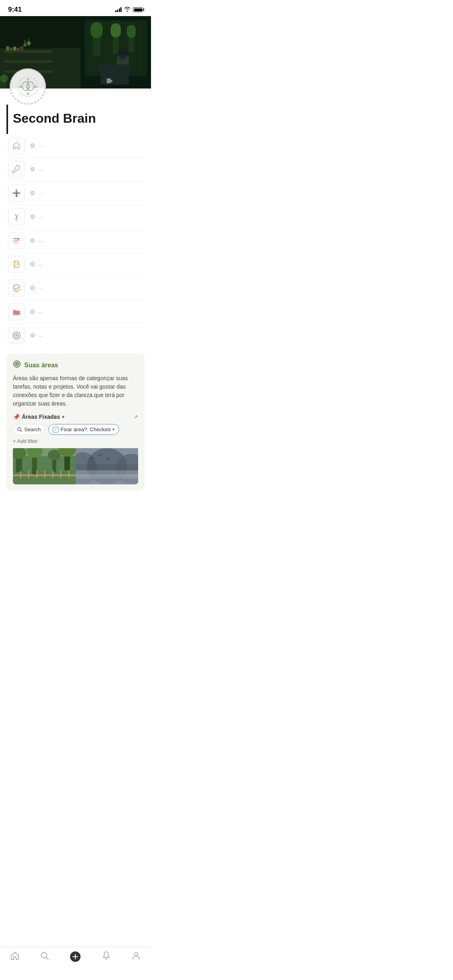 The image size is (453, 980). I want to click on item-icon-shield, so click(17, 288).